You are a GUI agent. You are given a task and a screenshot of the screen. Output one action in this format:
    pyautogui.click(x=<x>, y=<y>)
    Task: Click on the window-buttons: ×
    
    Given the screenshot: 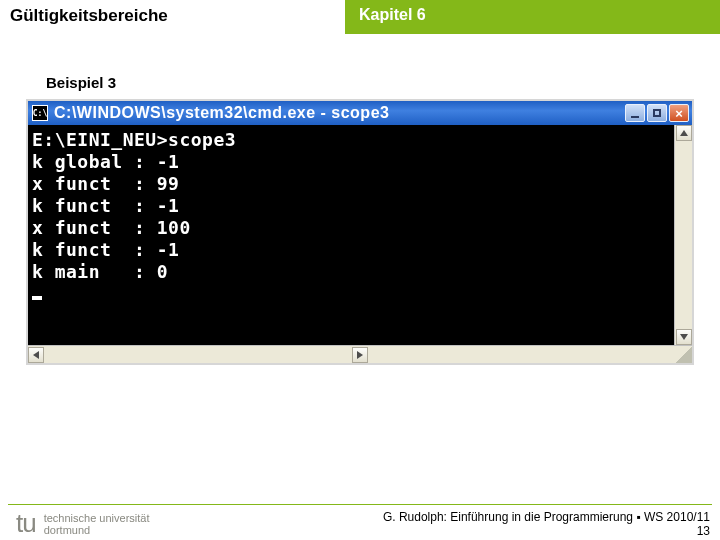 What is the action you would take?
    pyautogui.click(x=657, y=113)
    